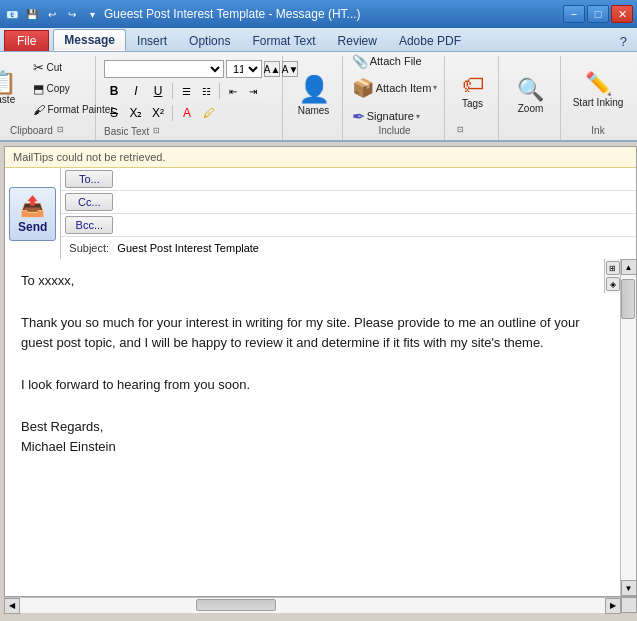 This screenshot has height=621, width=637. Describe the element at coordinates (156, 132) in the screenshot. I see `basic-text-expand-button: ⊡` at that location.